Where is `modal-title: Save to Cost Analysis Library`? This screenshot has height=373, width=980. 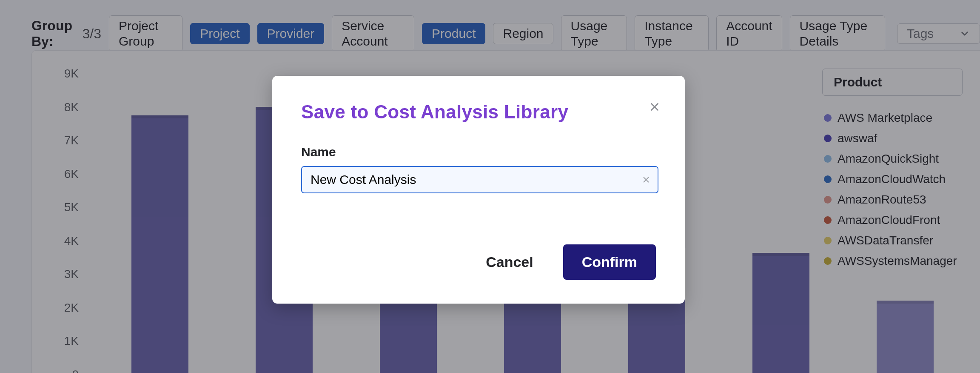 modal-title: Save to Cost Analysis Library is located at coordinates (479, 112).